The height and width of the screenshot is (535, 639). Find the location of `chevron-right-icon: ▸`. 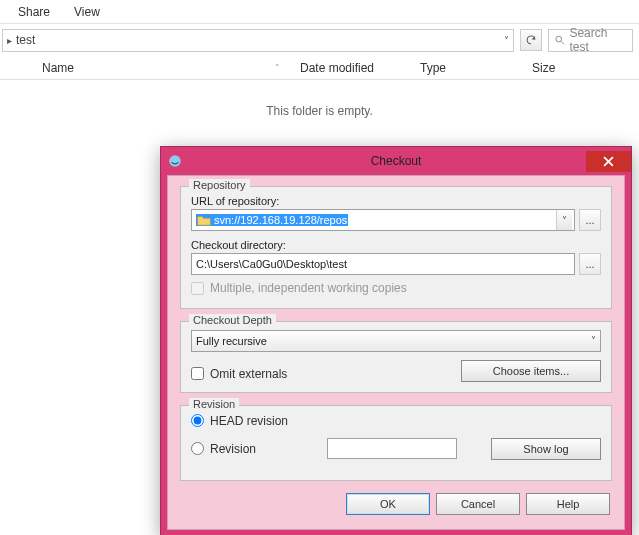

chevron-right-icon: ▸ is located at coordinates (10, 40).